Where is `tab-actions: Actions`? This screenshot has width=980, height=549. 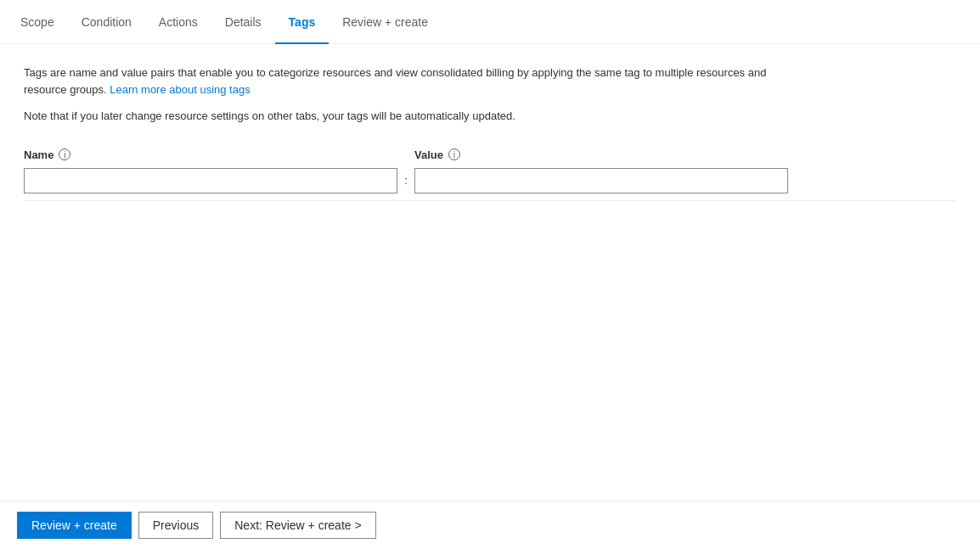 tab-actions: Actions is located at coordinates (178, 22).